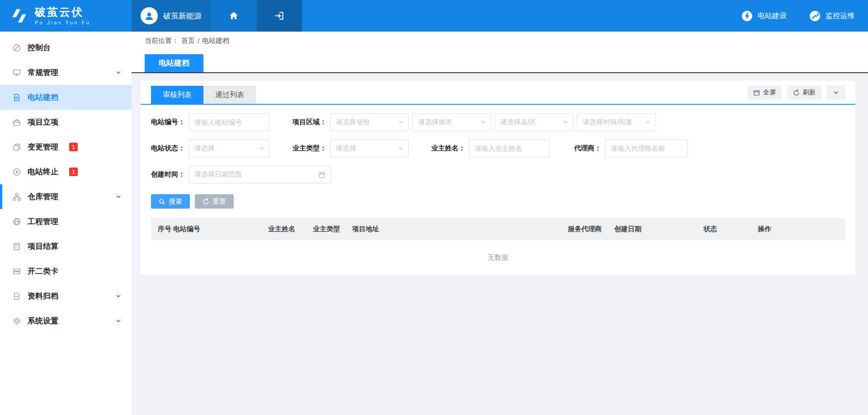  What do you see at coordinates (17, 147) in the screenshot?
I see `copy-icon` at bounding box center [17, 147].